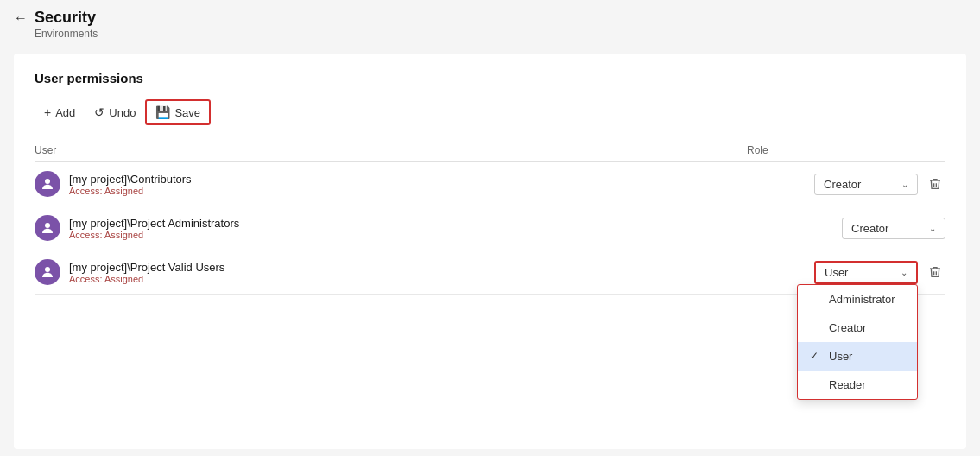  I want to click on save-icon: 💾, so click(162, 112).